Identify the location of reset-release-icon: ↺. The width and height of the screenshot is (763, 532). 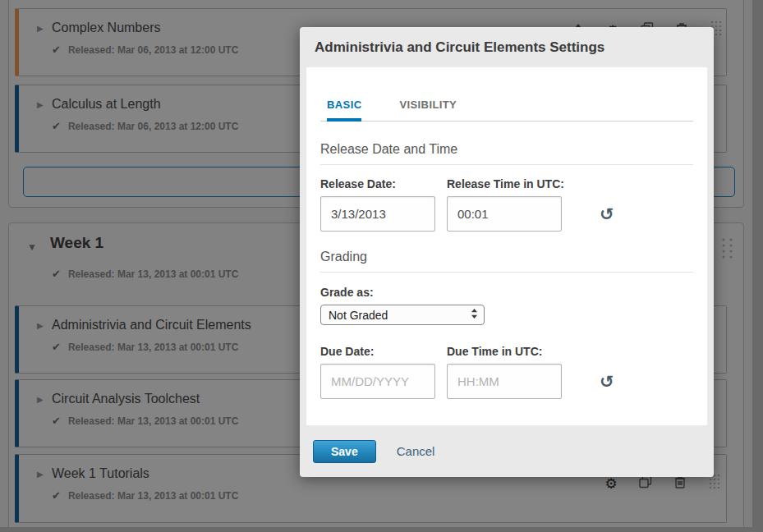
(607, 213).